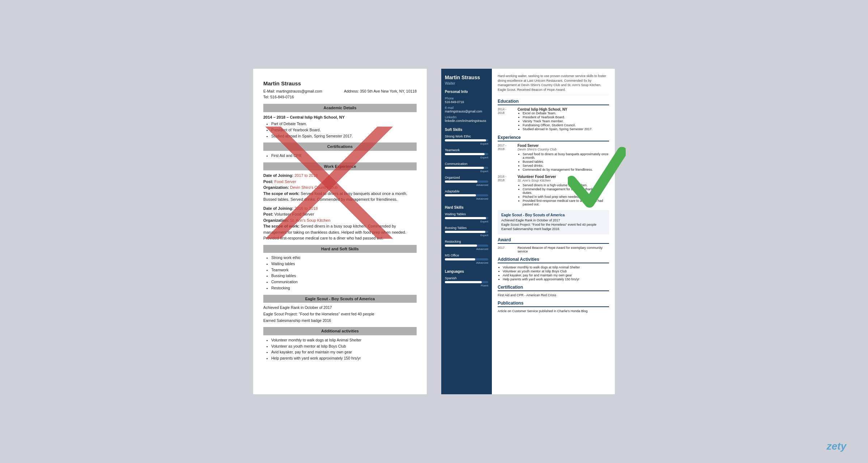  Describe the element at coordinates (344, 156) in the screenshot. I see `cert-list: First Aid and CPR` at that location.